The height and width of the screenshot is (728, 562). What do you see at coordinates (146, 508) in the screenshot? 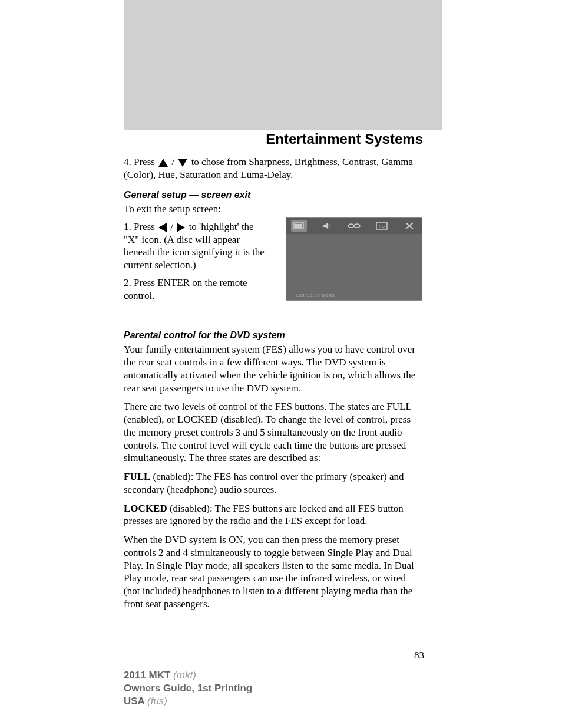
I see `locked-label: LOCKED` at bounding box center [146, 508].